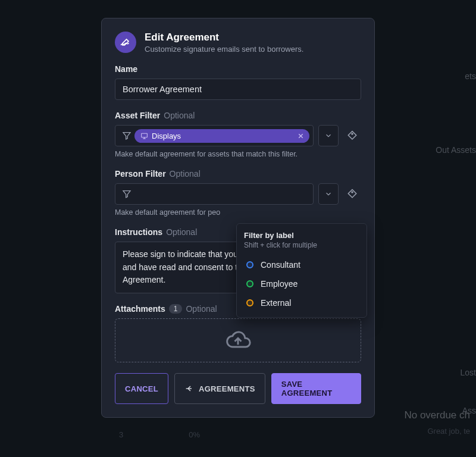 Image resolution: width=476 pixels, height=457 pixels. Describe the element at coordinates (317, 389) in the screenshot. I see `save-label: SAVE AGREEMENT` at that location.